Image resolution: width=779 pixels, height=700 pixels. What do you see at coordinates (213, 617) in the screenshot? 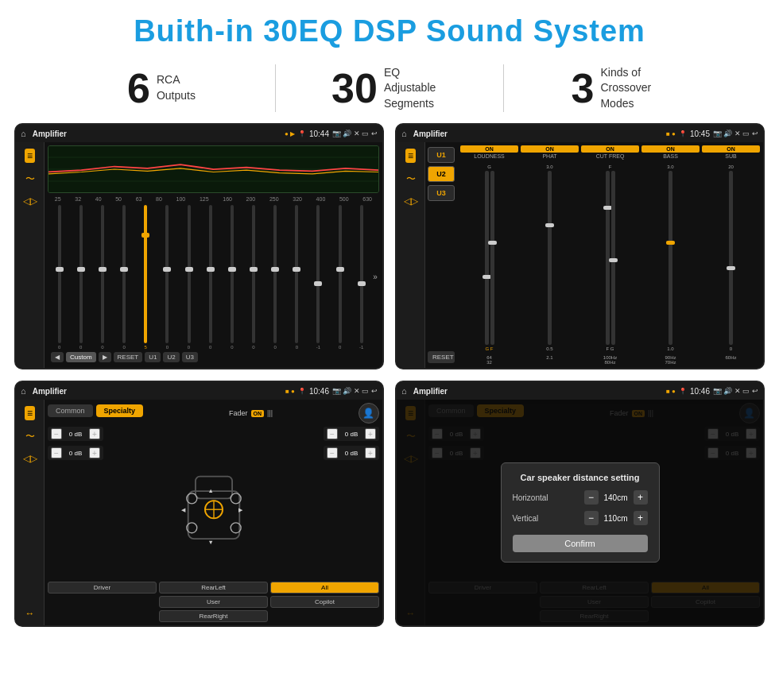
I see `fader-rearright-btn: RearRight` at bounding box center [213, 617].